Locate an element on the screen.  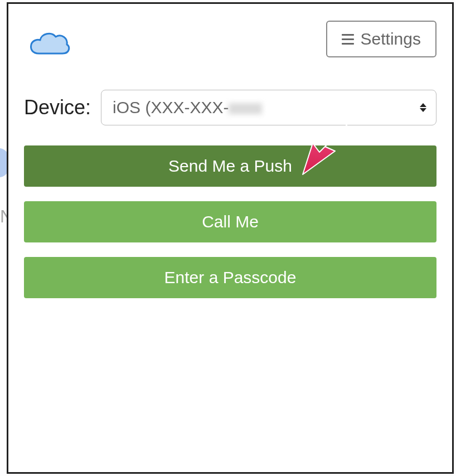
cloud-logo is located at coordinates (50, 43).